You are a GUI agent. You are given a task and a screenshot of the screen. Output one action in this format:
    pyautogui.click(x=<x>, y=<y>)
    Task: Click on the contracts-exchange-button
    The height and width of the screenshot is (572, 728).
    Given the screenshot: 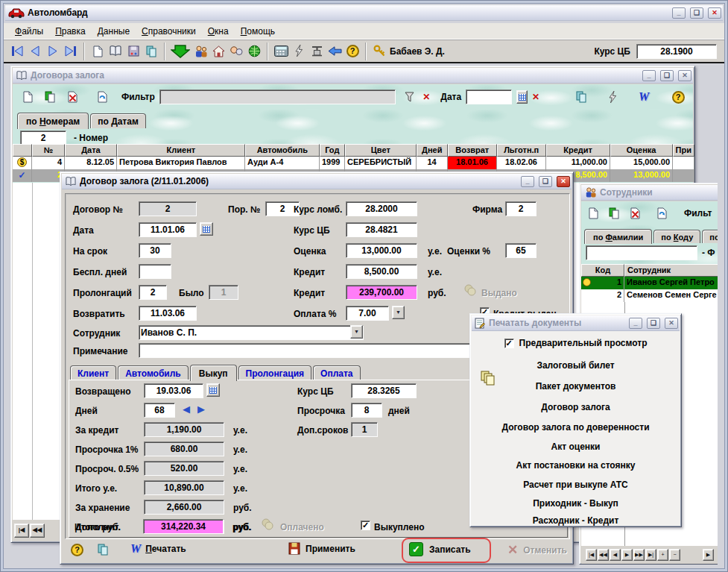 What is the action you would take?
    pyautogui.click(x=613, y=97)
    